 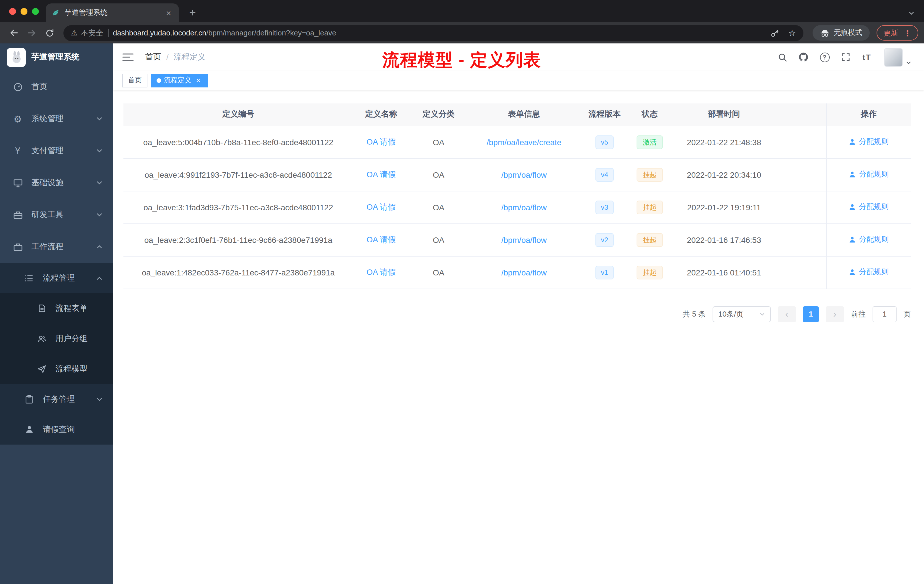 What do you see at coordinates (178, 81) in the screenshot?
I see `tag-label: 流程定义` at bounding box center [178, 81].